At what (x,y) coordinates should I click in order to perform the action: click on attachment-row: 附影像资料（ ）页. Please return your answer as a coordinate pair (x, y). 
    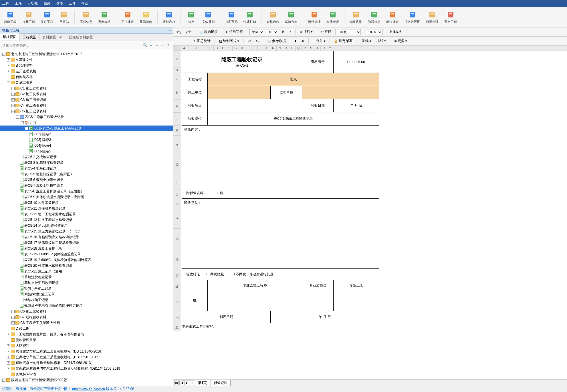
    Looking at the image, I should click on (281, 193).